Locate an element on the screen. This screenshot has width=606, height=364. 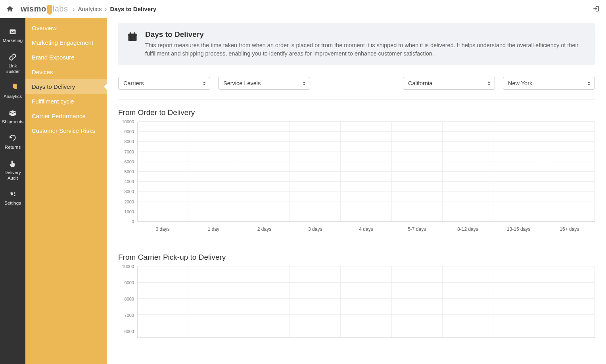
rail-item-analytics: Analytics is located at coordinates (13, 91).